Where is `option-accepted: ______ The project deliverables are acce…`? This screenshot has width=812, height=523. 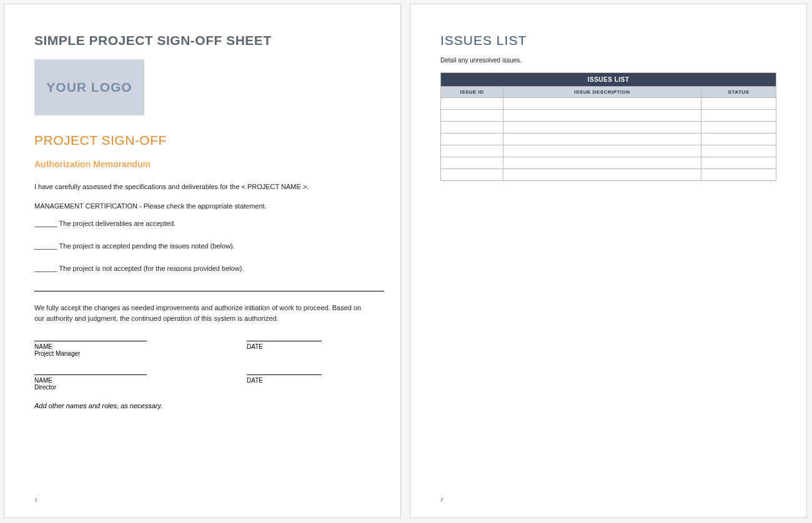
option-accepted: ______ The project deliverables are acce… is located at coordinates (202, 223).